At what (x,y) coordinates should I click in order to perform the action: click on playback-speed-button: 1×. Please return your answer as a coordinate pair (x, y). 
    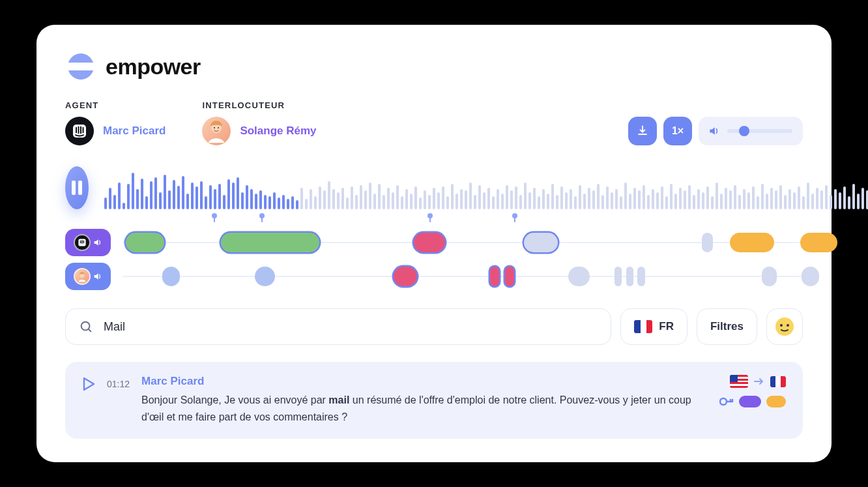
    Looking at the image, I should click on (678, 131).